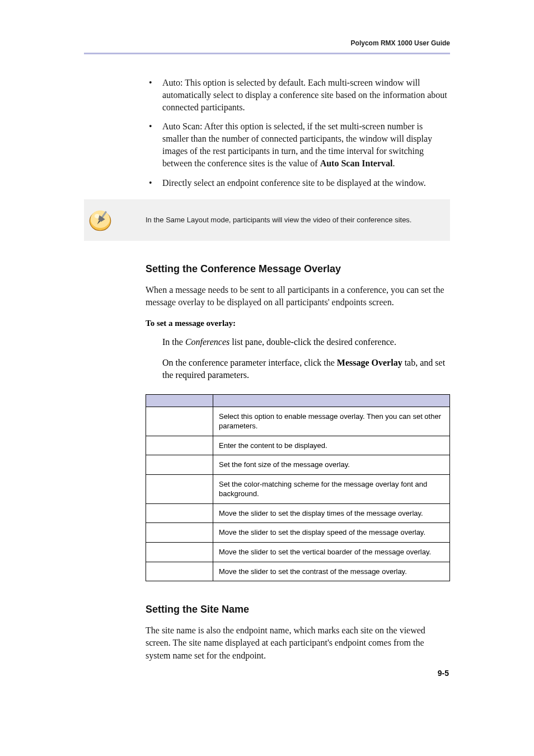 The width and height of the screenshot is (534, 756). What do you see at coordinates (267, 46) in the screenshot?
I see `running-header: Polycom RMX 1000 User Guide` at bounding box center [267, 46].